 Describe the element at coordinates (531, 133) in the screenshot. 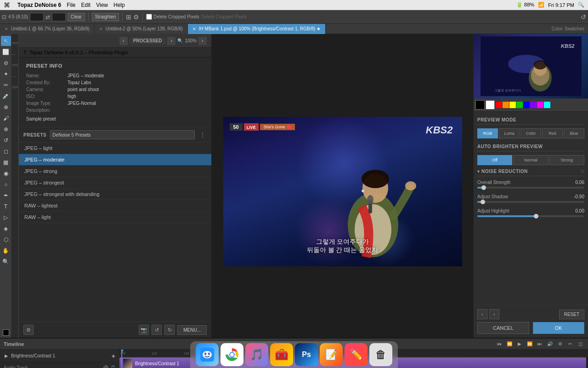

I see `preview-color-btn: Color` at that location.